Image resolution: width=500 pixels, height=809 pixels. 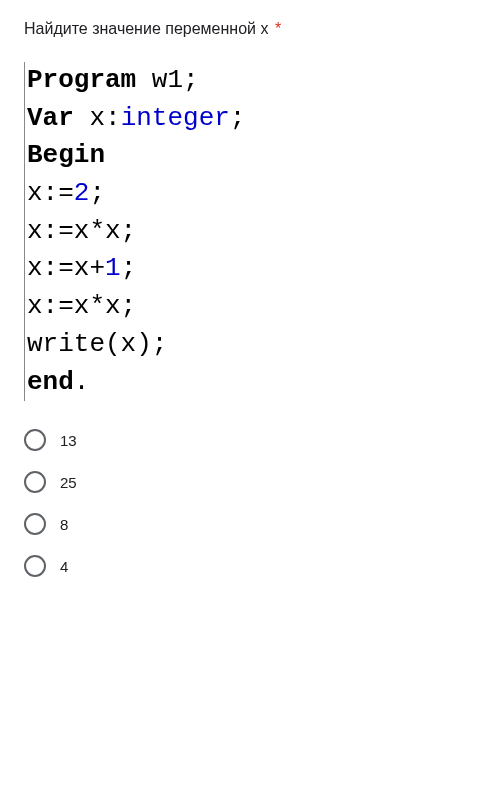 What do you see at coordinates (82, 80) in the screenshot?
I see `keyword-program: Program` at bounding box center [82, 80].